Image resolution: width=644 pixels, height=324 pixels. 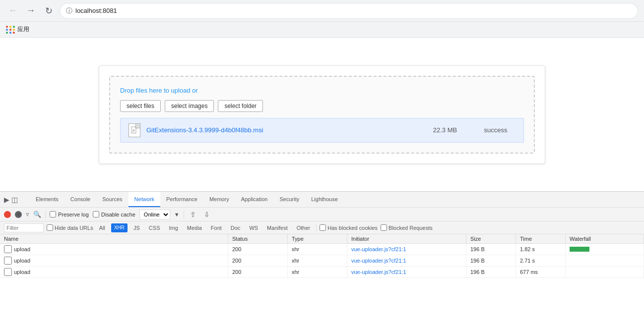 What do you see at coordinates (240, 106) in the screenshot?
I see `select-folder-button: select folder` at bounding box center [240, 106].